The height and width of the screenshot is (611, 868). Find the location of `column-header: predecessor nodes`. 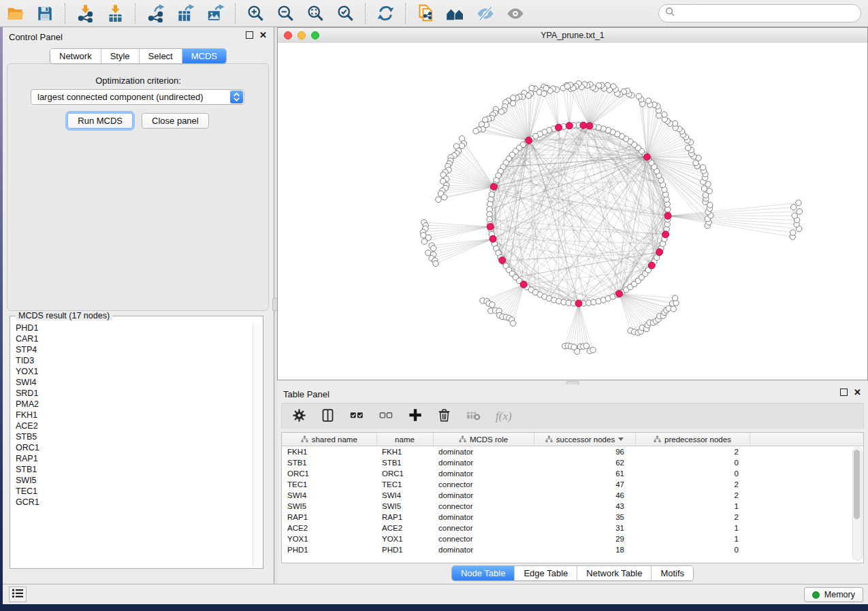

column-header: predecessor nodes is located at coordinates (692, 440).